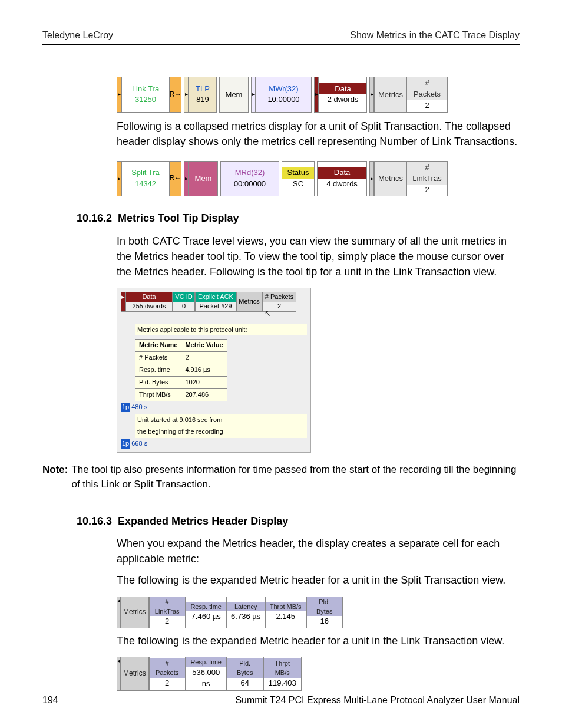 This screenshot has width=562, height=728. Describe the element at coordinates (139, 444) in the screenshot. I see `stub-value: 668 s` at that location.